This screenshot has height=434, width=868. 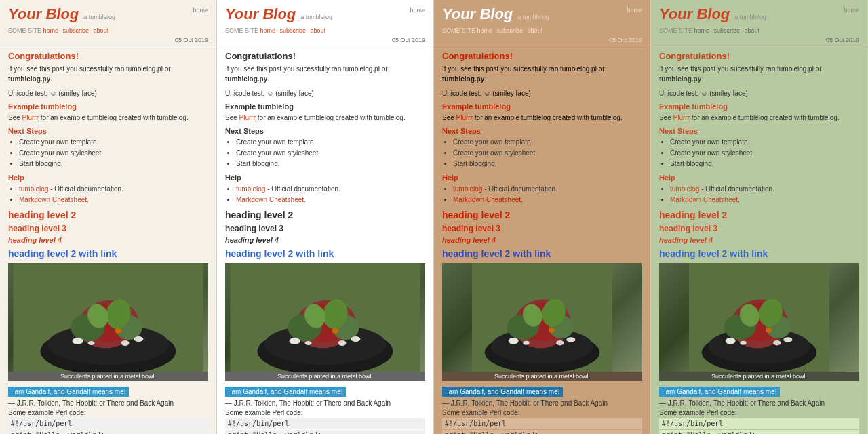 I want to click on tumblelog-link-1: tumblelog, so click(x=34, y=189).